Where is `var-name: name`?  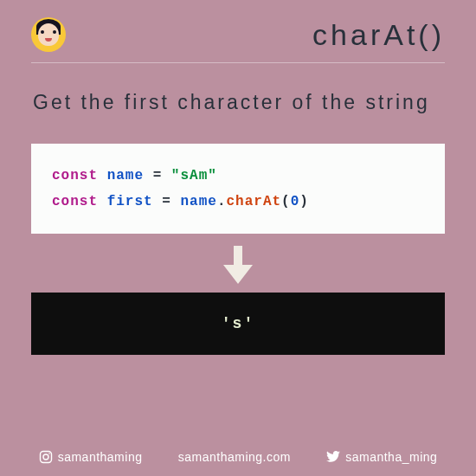
var-name: name is located at coordinates (125, 176).